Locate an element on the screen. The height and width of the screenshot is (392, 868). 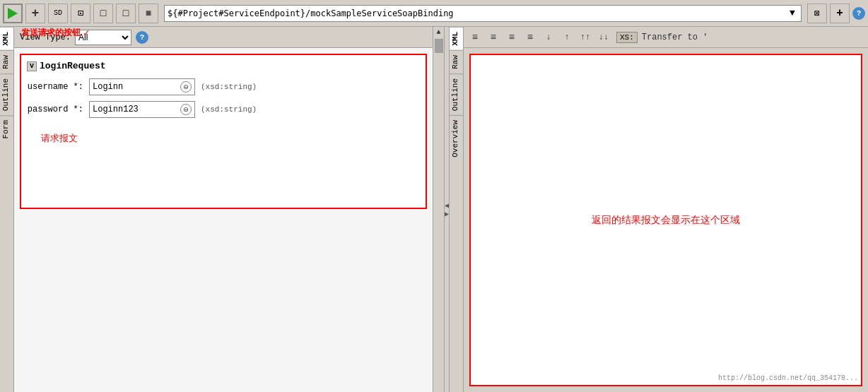
transfer-label: Transfer to ' is located at coordinates (675, 37).